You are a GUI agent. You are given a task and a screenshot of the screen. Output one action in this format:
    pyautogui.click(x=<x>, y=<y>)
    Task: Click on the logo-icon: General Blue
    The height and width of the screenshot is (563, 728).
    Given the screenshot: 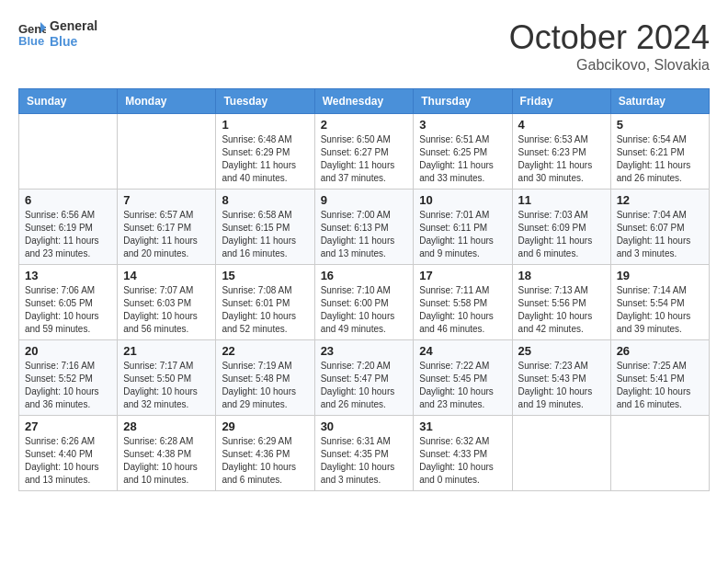 What is the action you would take?
    pyautogui.click(x=32, y=34)
    